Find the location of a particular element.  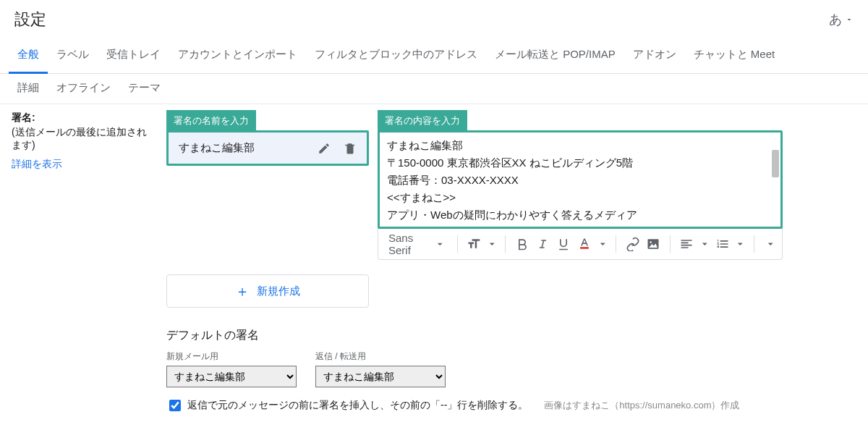

signature-line: <<すまねこ>> is located at coordinates (580, 198).